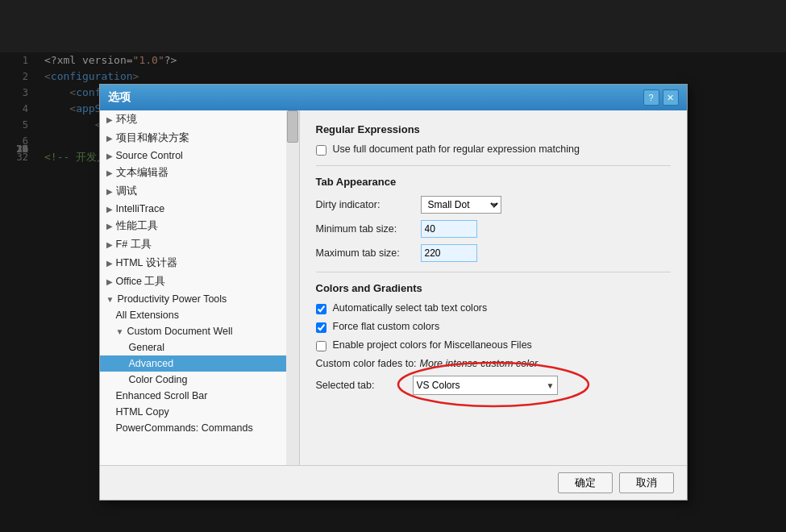 The image size is (786, 532). Describe the element at coordinates (410, 308) in the screenshot. I see `auto-select-colors-label: Automatically select tab text colors` at that location.